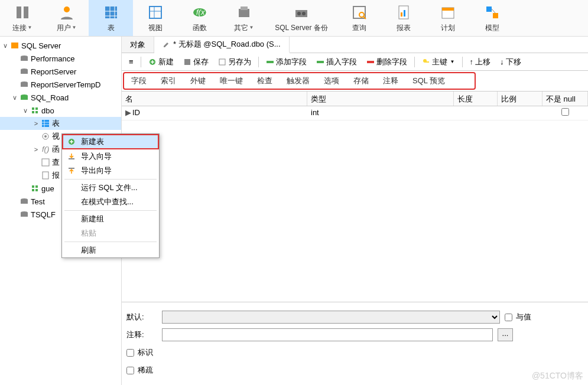  I want to click on fx-icon: f(), so click(46, 149).